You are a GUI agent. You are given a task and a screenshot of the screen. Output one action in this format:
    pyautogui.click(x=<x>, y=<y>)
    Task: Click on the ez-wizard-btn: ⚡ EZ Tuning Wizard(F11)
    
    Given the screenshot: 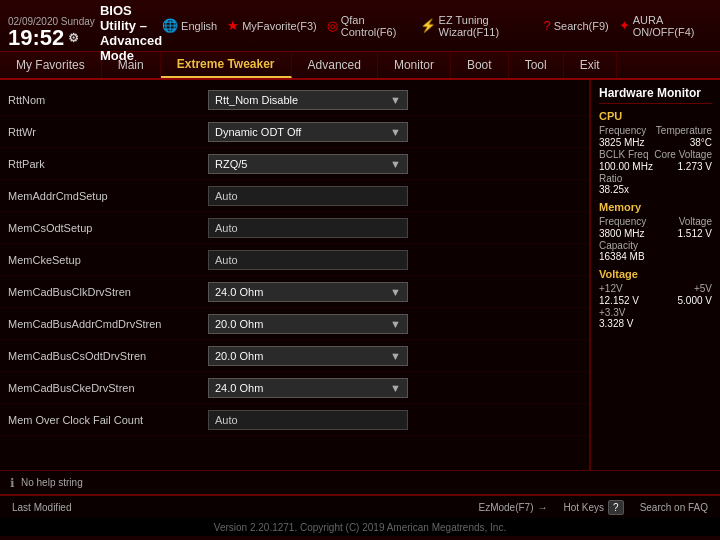 What is the action you would take?
    pyautogui.click(x=477, y=26)
    